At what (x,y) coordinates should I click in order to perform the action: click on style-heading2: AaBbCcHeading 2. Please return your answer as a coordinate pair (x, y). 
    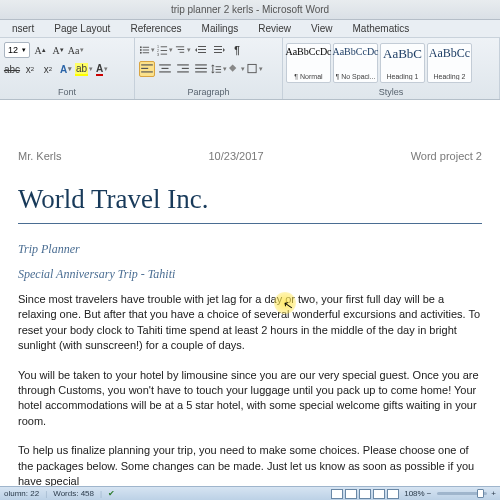
    Looking at the image, I should click on (450, 63).